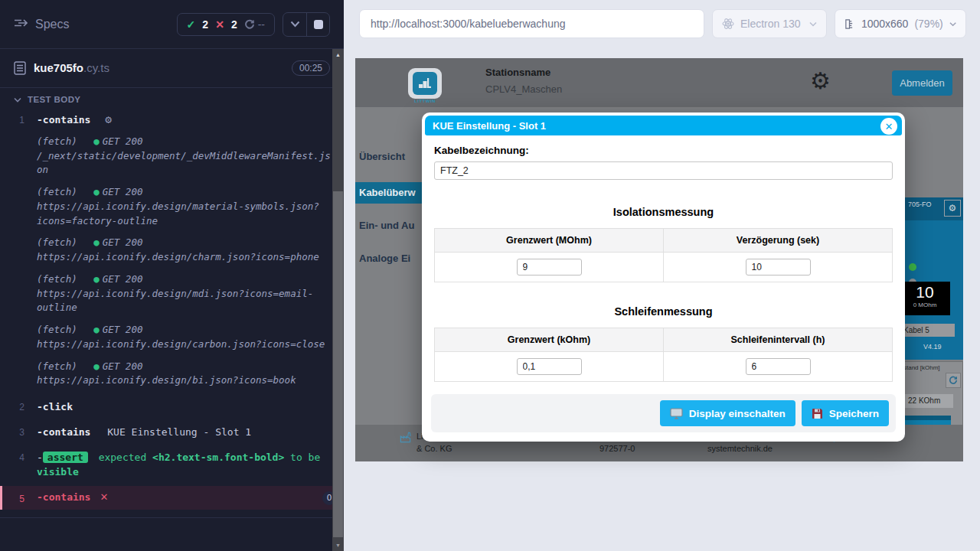 The image size is (980, 551). What do you see at coordinates (489, 126) in the screenshot?
I see `modal-title: KUE Einstellung - Slot 1` at bounding box center [489, 126].